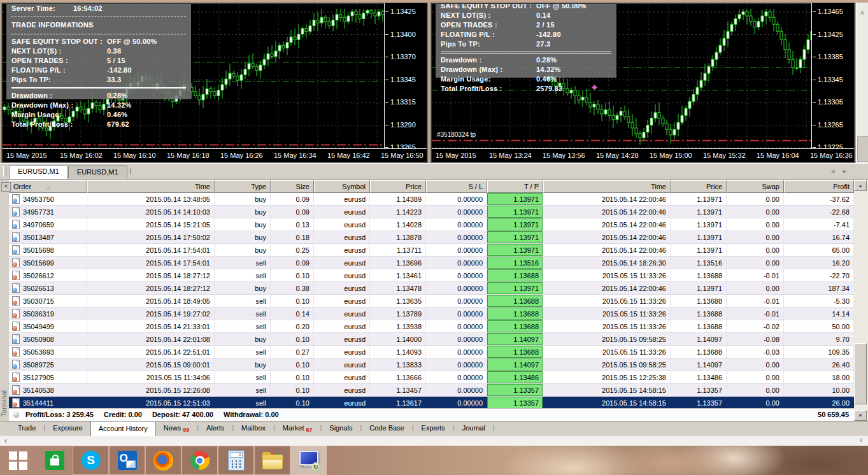  Describe the element at coordinates (543, 15) in the screenshot. I see `overlay-value: 0.14` at that location.